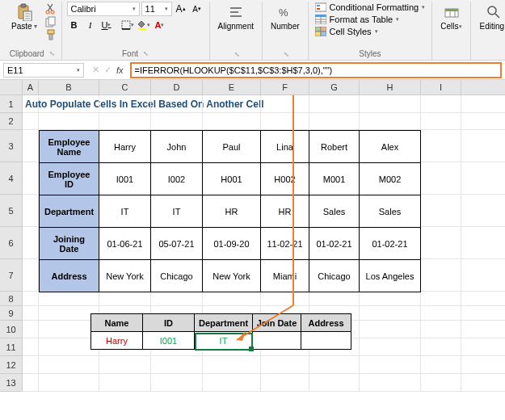 Image resolution: width=505 pixels, height=420 pixels. I want to click on table-cell: I002, so click(177, 179).